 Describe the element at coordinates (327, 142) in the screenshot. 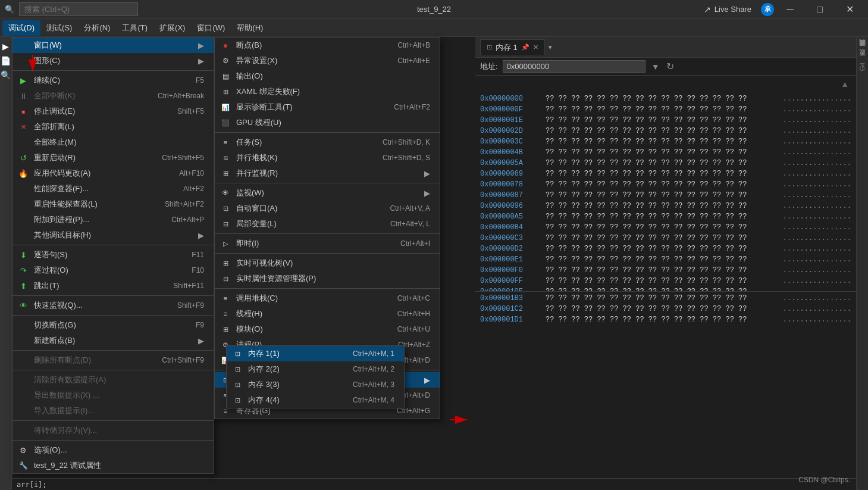

I see `sub-tasks: ≡ 任务(S) Ctrl+Shift+D, K` at that location.